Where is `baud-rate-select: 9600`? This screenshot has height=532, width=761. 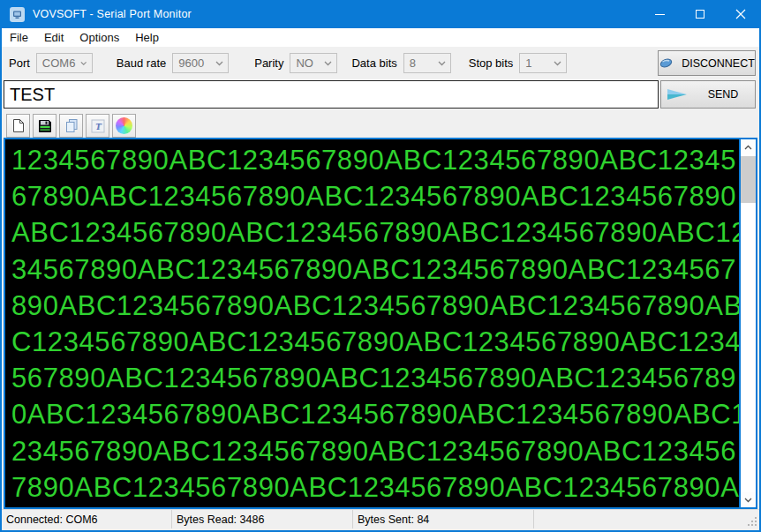
baud-rate-select: 9600 is located at coordinates (200, 64).